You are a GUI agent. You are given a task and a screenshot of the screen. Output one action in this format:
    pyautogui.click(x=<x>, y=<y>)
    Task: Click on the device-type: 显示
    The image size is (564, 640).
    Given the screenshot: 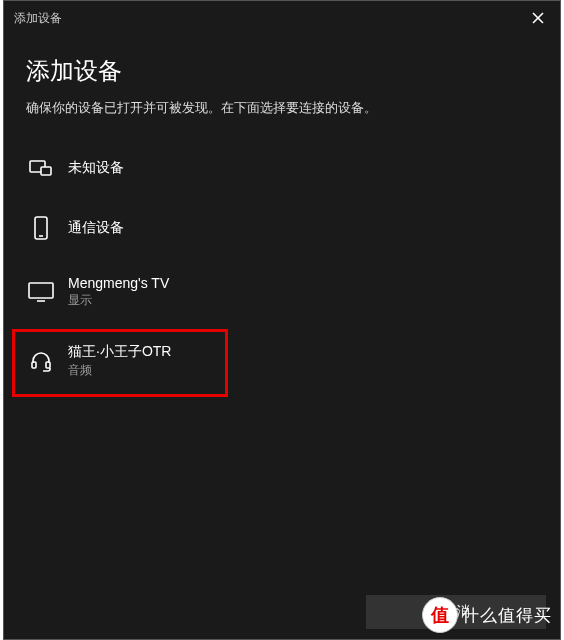 What is the action you would take?
    pyautogui.click(x=118, y=300)
    